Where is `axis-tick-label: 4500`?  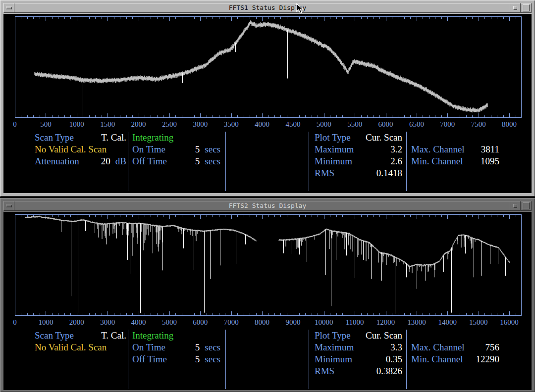 axis-tick-label: 4500 is located at coordinates (293, 124).